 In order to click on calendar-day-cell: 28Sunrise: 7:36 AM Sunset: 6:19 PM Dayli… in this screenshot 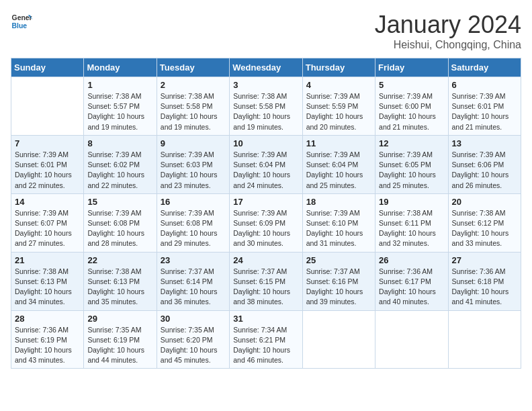, I will do `click(48, 340)`.